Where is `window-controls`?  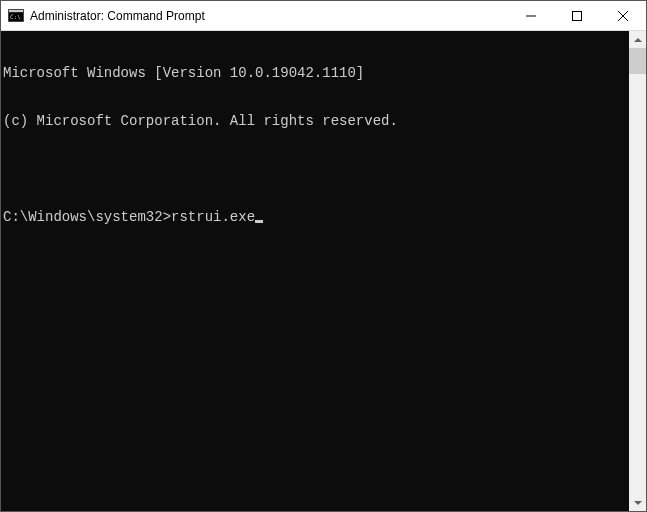 window-controls is located at coordinates (577, 16).